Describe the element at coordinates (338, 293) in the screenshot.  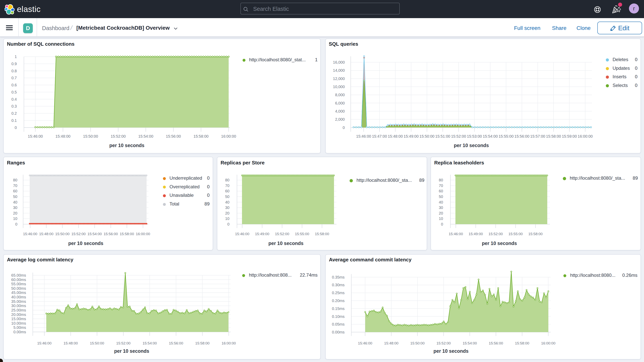
I see `svg-text: 0.25ms` at that location.